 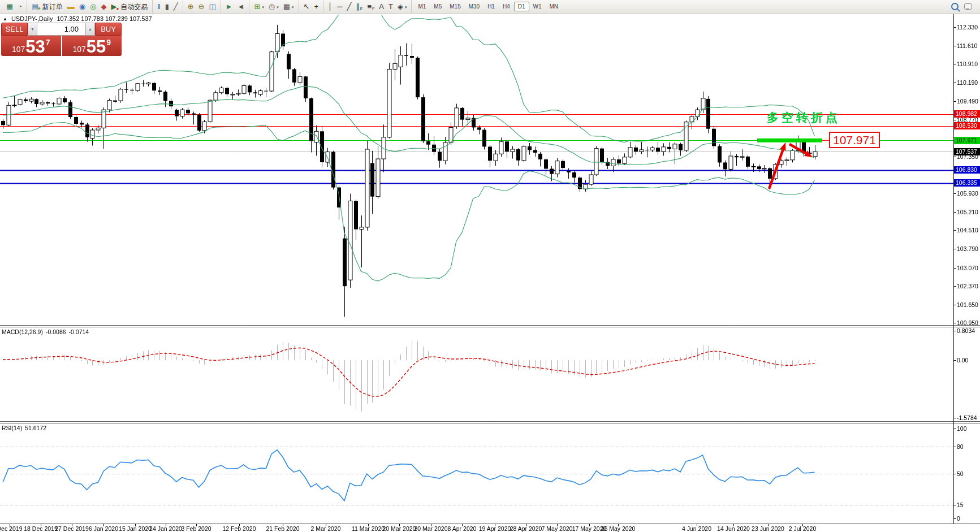 I want to click on periods-icon: ◷, so click(x=271, y=7).